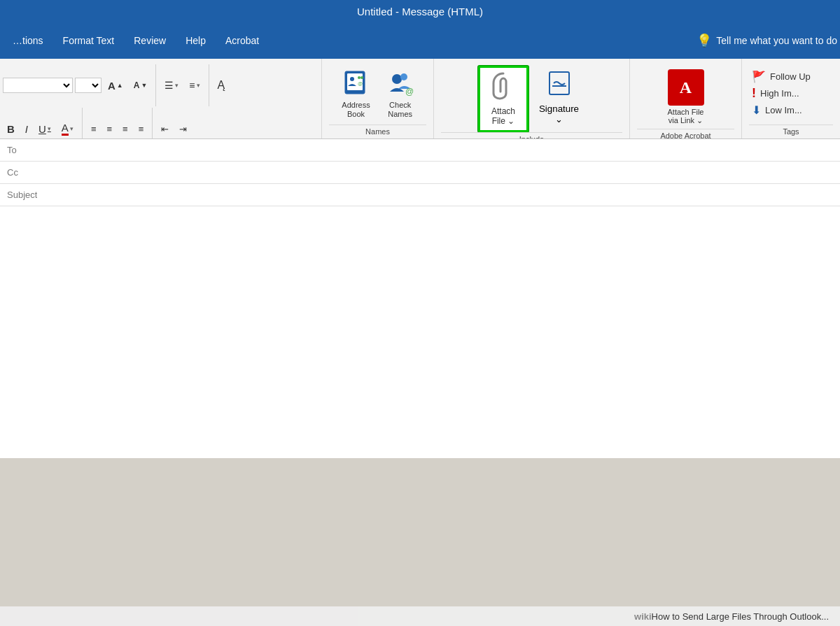 The height and width of the screenshot is (626, 840). Describe the element at coordinates (21, 172) in the screenshot. I see `cc-label: Cc` at that location.